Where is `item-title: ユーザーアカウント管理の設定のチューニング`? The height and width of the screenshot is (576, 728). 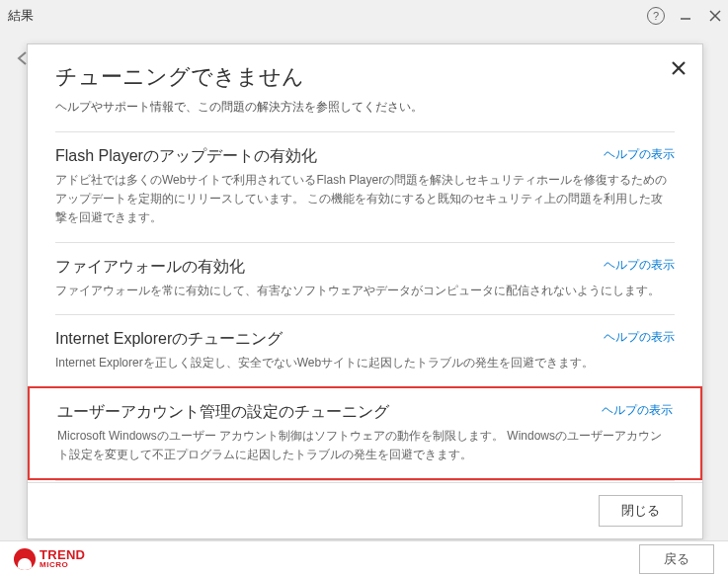 item-title: ユーザーアカウント管理の設定のチューニング is located at coordinates (223, 413).